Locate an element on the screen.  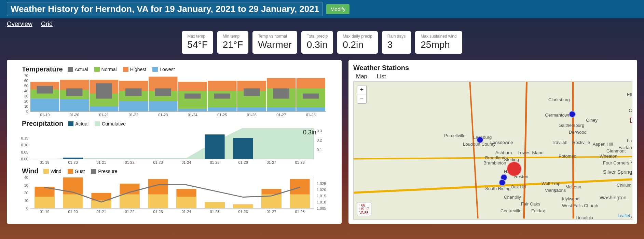
temperature-title: Temperature is located at coordinates (42, 69).